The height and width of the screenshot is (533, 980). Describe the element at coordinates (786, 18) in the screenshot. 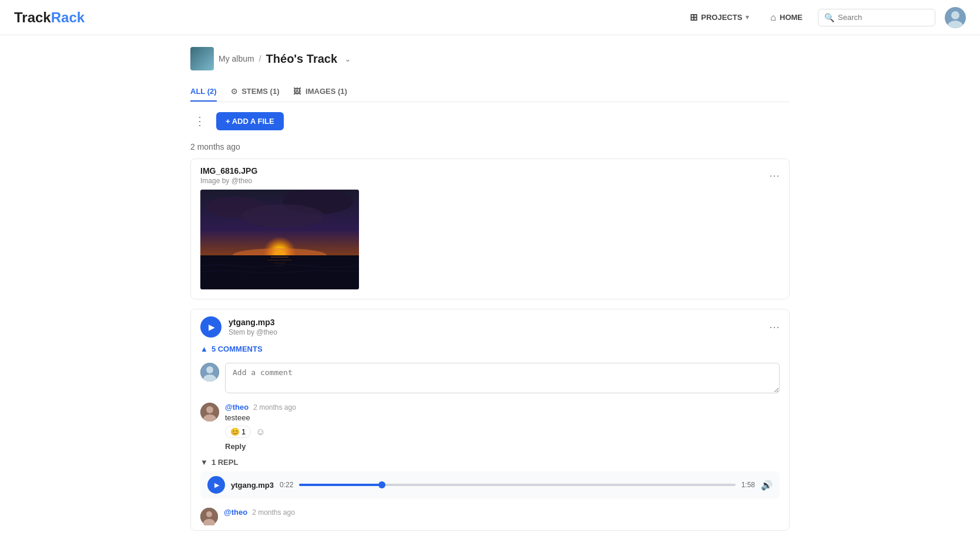

I see `home-button: ⌂ HOME` at that location.